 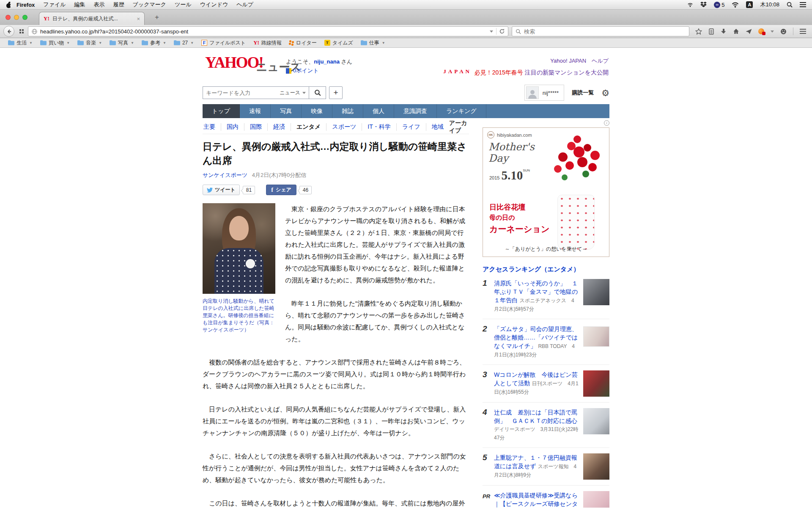 What do you see at coordinates (263, 31) in the screenshot?
I see `url-input` at bounding box center [263, 31].